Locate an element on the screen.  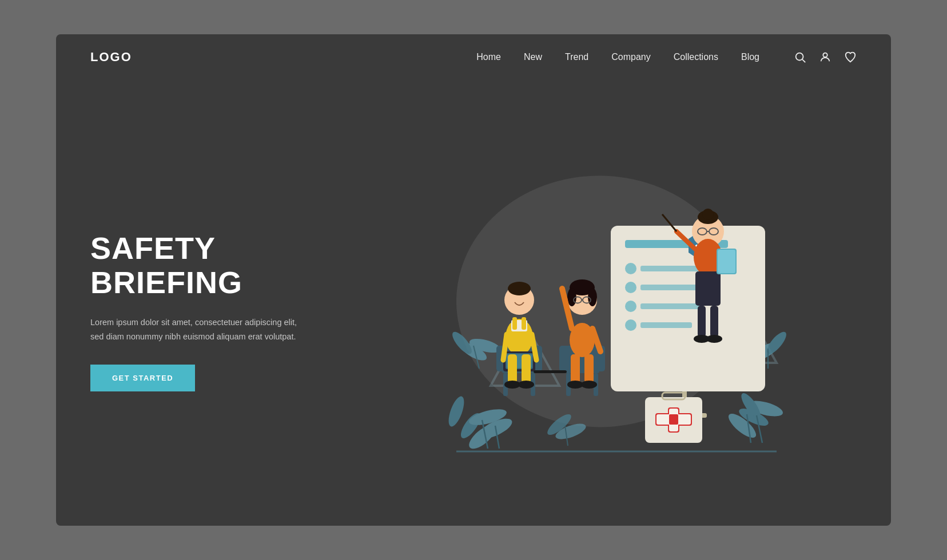
student-raising-hand is located at coordinates (582, 338).